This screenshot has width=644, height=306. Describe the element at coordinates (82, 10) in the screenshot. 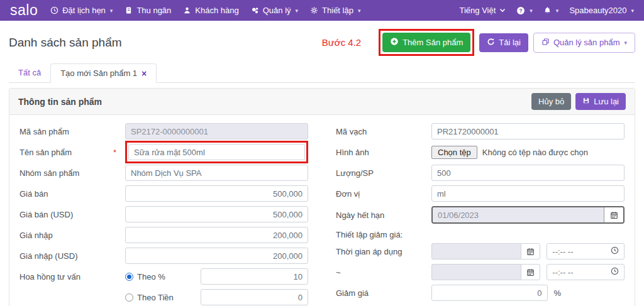

I see `menu-item-booking: Đặt lịch hẹn ▾` at that location.